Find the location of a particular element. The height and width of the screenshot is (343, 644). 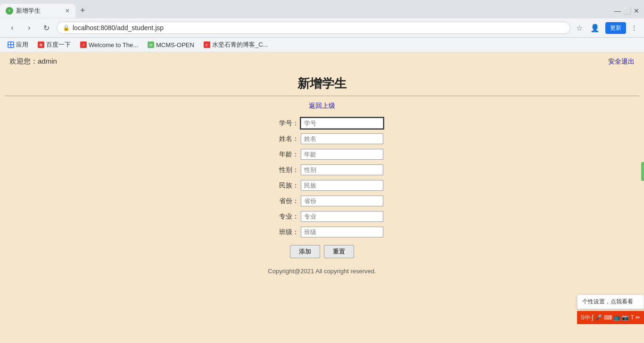

field-row-xuehao: 学号： is located at coordinates (322, 123).